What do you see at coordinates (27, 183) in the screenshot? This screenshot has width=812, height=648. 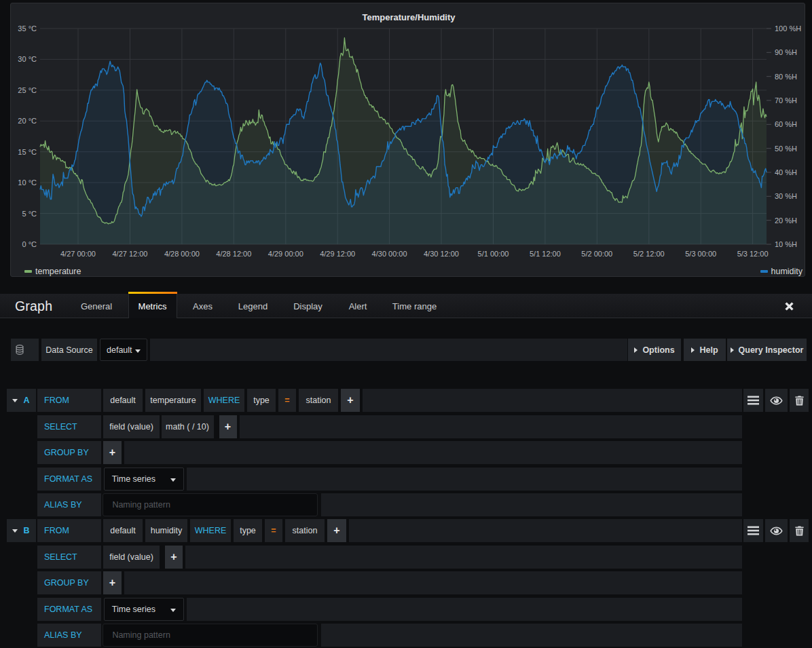 I see `svg-text: 10 °C` at bounding box center [27, 183].